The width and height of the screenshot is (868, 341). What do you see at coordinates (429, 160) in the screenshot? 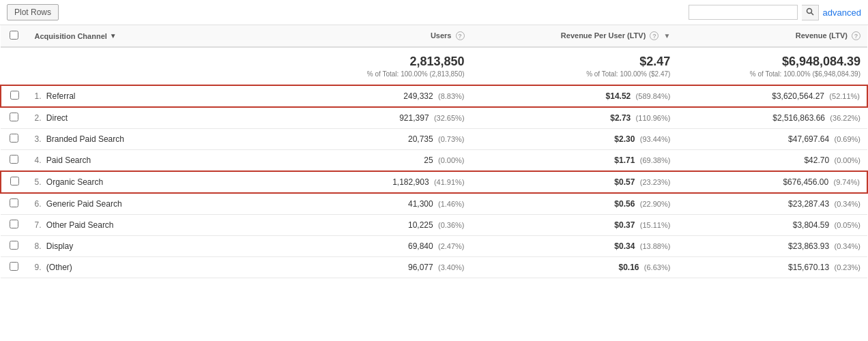
I see `row-users-value: 25` at bounding box center [429, 160].